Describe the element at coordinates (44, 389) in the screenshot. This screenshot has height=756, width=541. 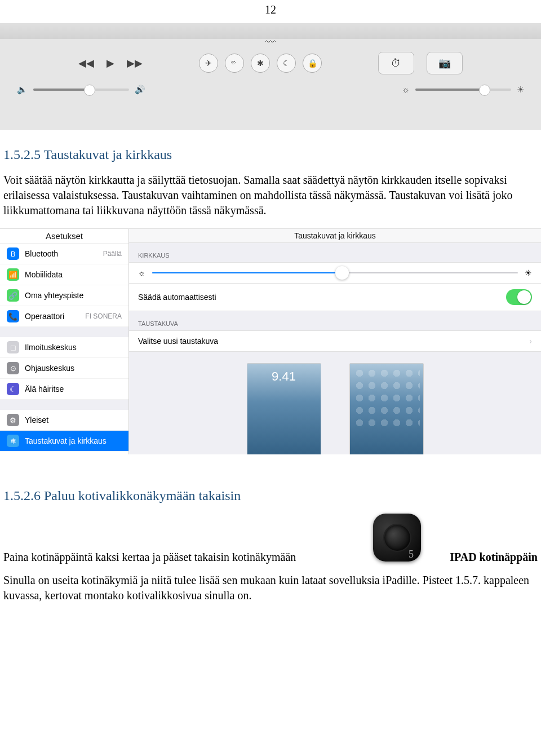
I see `sidebar-item-label: Älä häiritse` at that location.